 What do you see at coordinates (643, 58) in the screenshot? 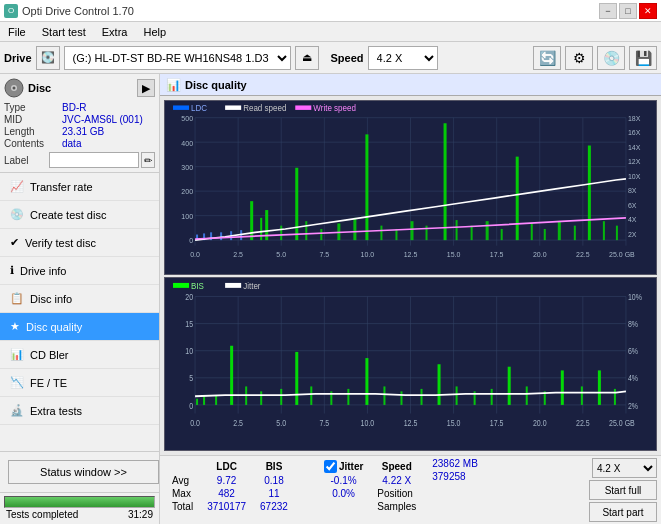
I see `save-button: 💾` at bounding box center [643, 58].